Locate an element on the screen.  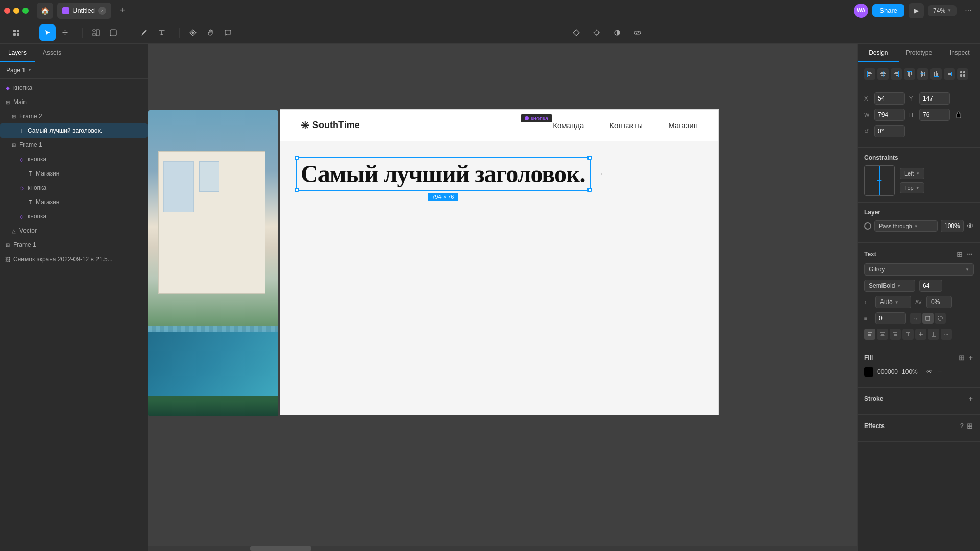
align-top-btn is located at coordinates (910, 74).